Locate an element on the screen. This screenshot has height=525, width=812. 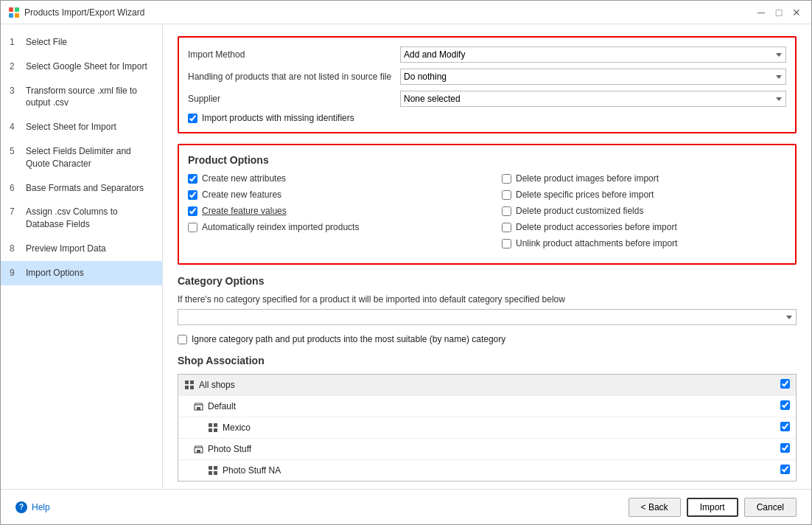
shop-check-photo-stuff is located at coordinates (785, 449).